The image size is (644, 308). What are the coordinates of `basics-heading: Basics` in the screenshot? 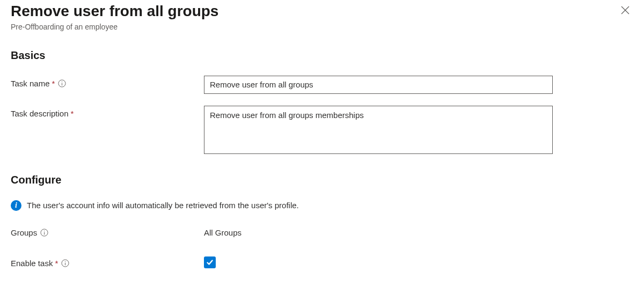 It's located at (322, 56).